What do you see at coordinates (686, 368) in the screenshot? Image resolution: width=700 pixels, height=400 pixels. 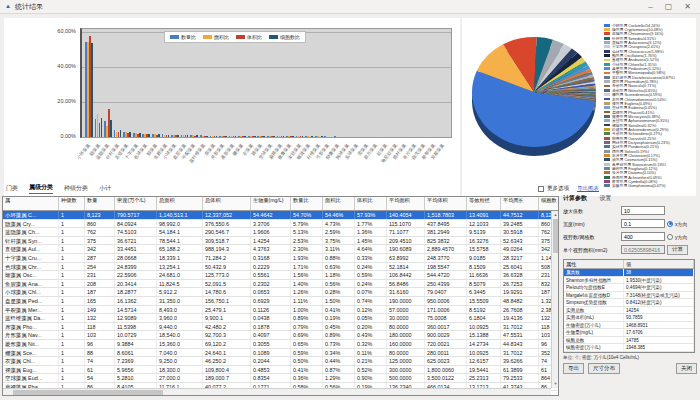 I see `close-dialog-button: 关闭` at bounding box center [686, 368].